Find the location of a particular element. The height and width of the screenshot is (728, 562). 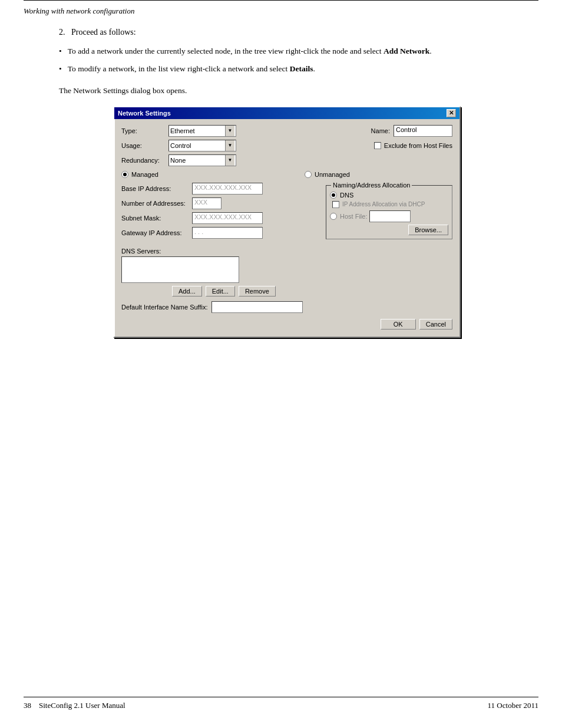

list-item: To add a network under the currently sel… is located at coordinates (287, 51).